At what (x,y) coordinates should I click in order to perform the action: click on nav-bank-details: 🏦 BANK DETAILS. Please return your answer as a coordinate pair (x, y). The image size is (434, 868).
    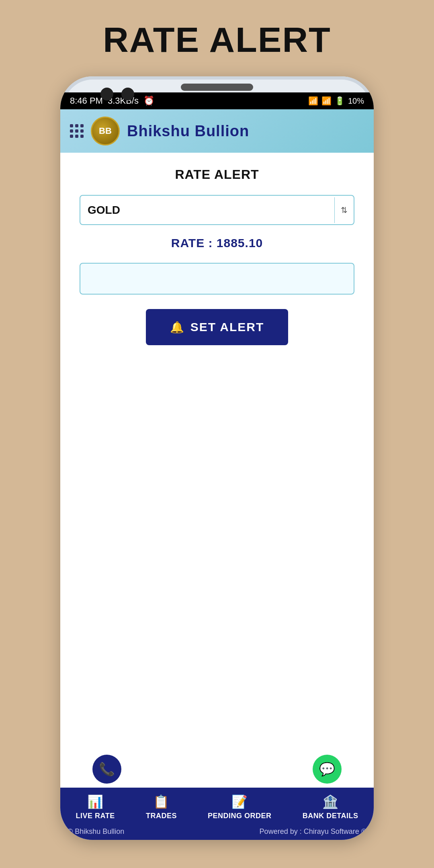
    Looking at the image, I should click on (330, 807).